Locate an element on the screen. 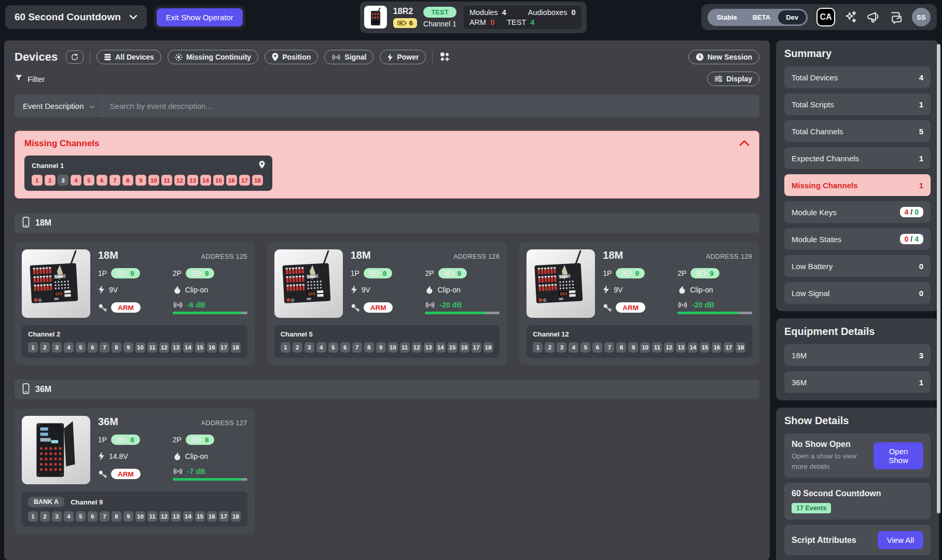 The width and height of the screenshot is (942, 560). top-right-cluster: Stable BETA Dev CA SS is located at coordinates (819, 17).